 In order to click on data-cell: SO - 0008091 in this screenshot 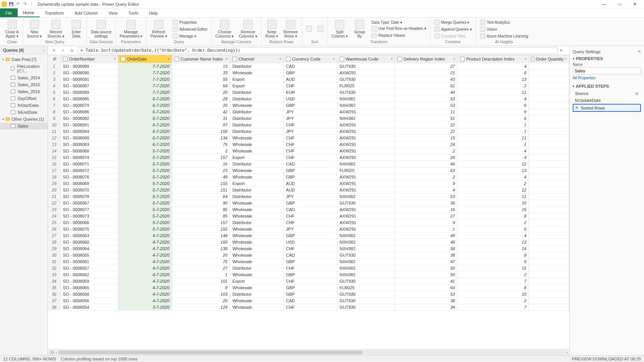, I will do `click(90, 79)`.